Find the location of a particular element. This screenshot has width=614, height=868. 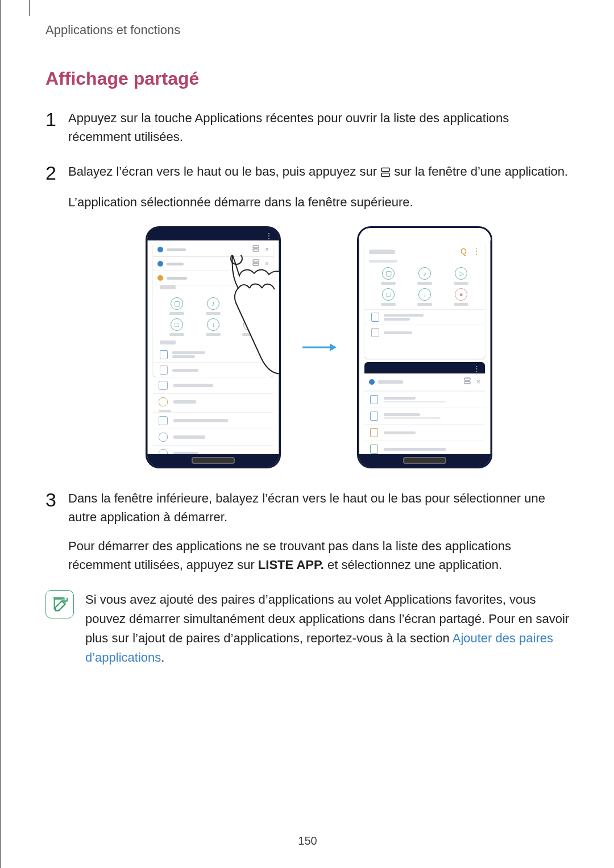

liste-app-label: LISTE APP. is located at coordinates (291, 565).